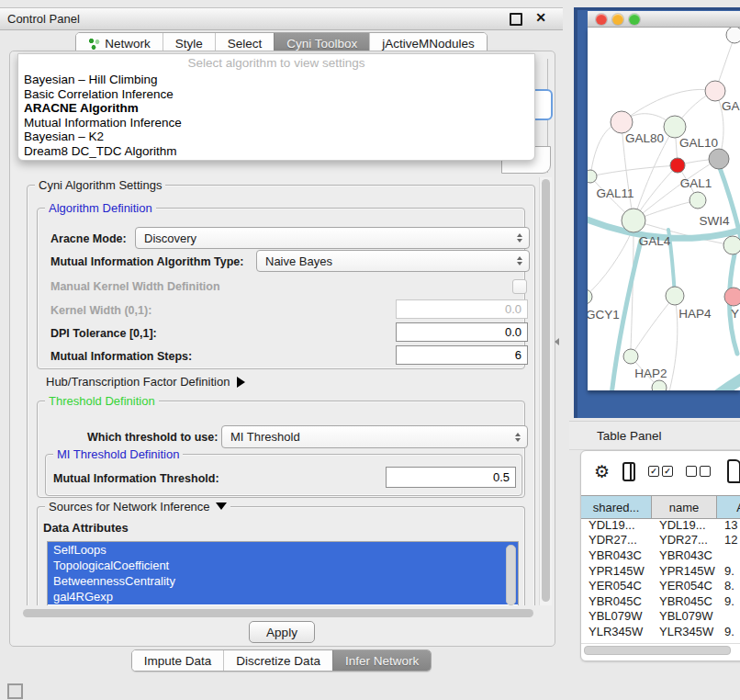 Image resolution: width=740 pixels, height=700 pixels. Describe the element at coordinates (101, 310) in the screenshot. I see `kernel-width-label: Kernel Width (0,1):` at that location.